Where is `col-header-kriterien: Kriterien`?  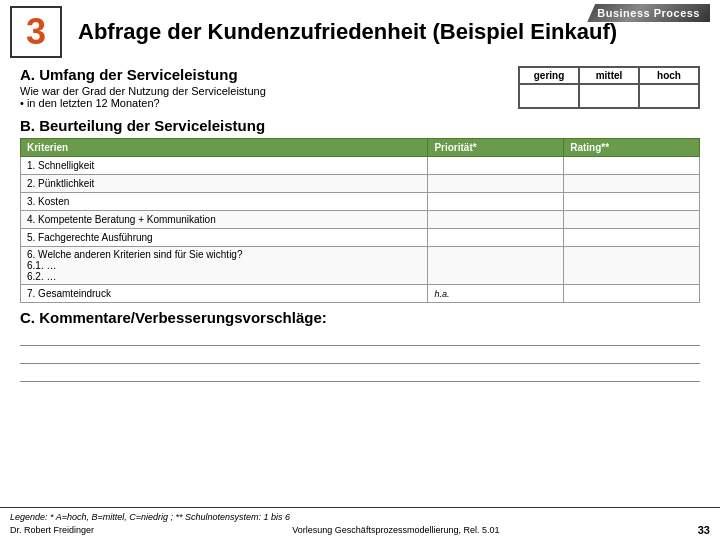 col-header-kriterien: Kriterien is located at coordinates (224, 148).